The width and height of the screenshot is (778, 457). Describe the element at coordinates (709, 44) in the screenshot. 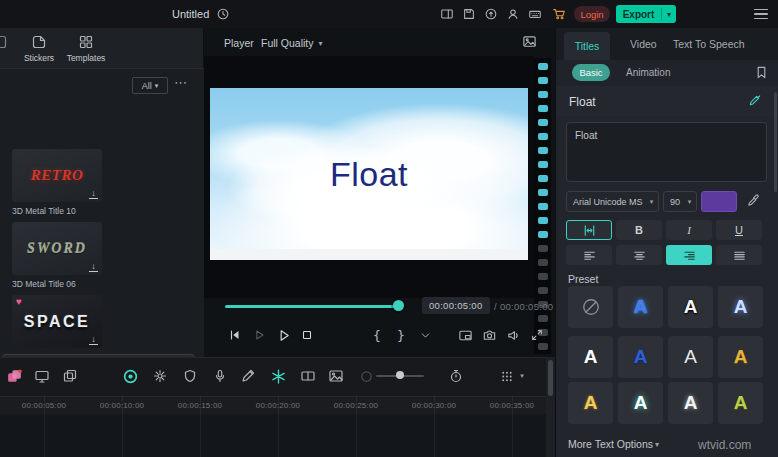

I see `tab-text-to-speech: Text To Speech` at that location.